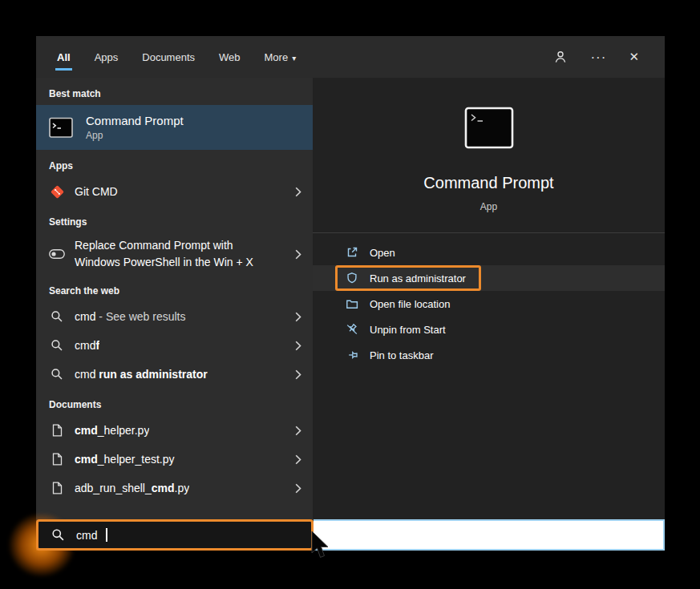 Image resolution: width=700 pixels, height=589 pixels. I want to click on result-label: cmd_helper_test.py, so click(125, 459).